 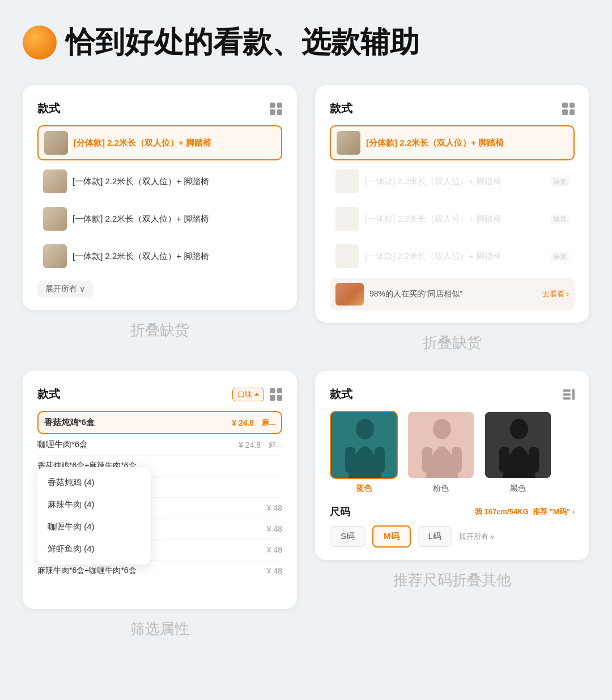 I want to click on sku-item-tl-4: [一体款] 2.2米长（双人位）+ 脚踏椅, so click(x=160, y=256).